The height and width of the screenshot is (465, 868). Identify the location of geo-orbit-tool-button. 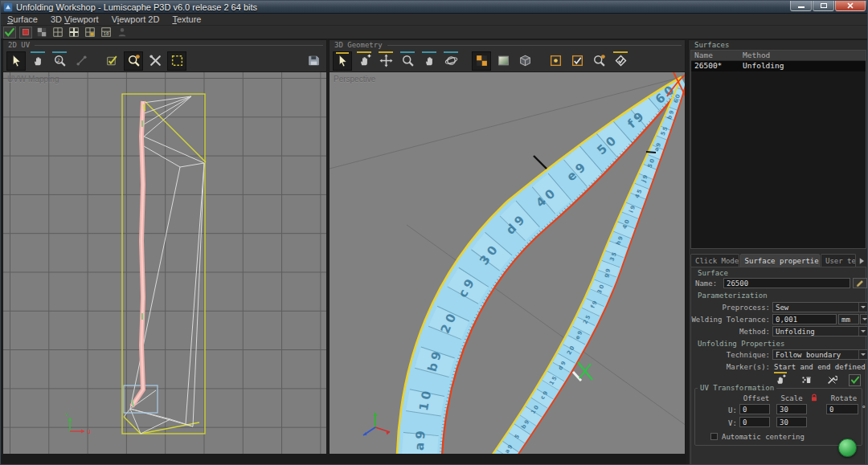
(451, 61).